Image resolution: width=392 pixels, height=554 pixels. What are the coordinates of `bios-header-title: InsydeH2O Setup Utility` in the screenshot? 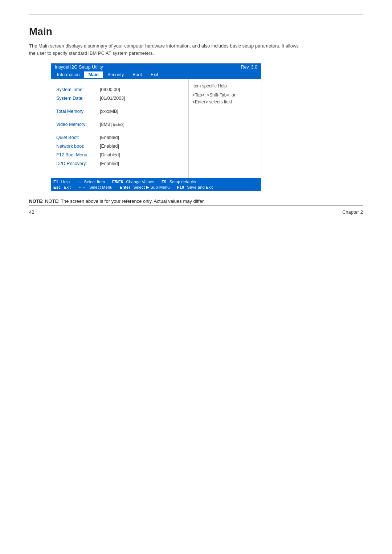 It's located at (79, 67).